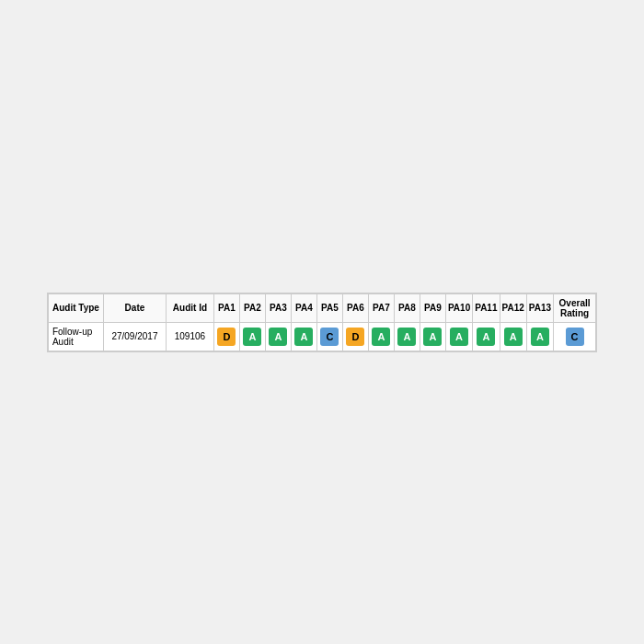 This screenshot has height=644, width=644. I want to click on header-overall-rating: Overall Rating, so click(575, 307).